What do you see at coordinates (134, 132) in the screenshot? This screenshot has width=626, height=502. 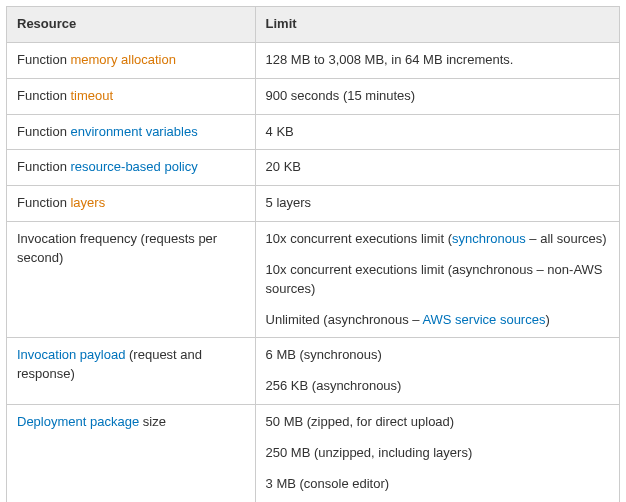 I see `link-environment-variables: environment variables` at bounding box center [134, 132].